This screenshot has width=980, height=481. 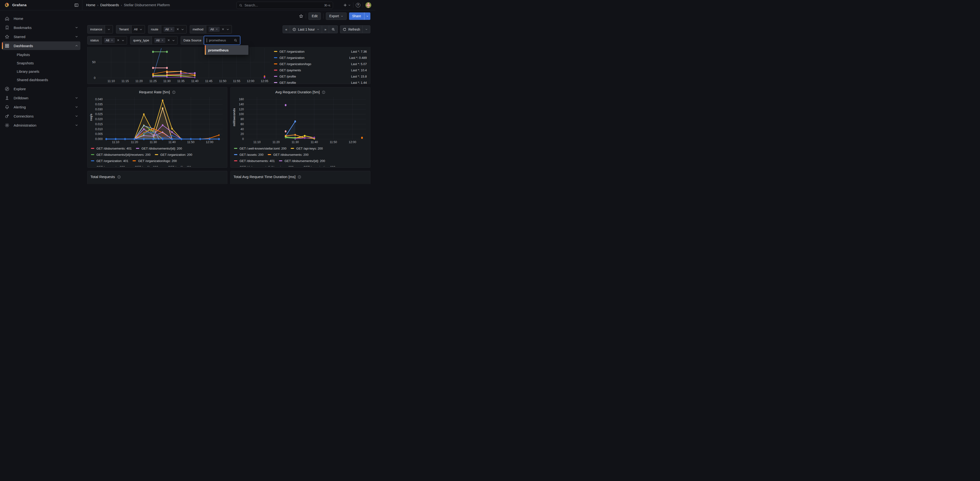 What do you see at coordinates (158, 120) in the screenshot?
I see `request-rate-plot: 0.000 0.005 0.010 0.015 0.020 0.025 0.03…` at bounding box center [158, 120].